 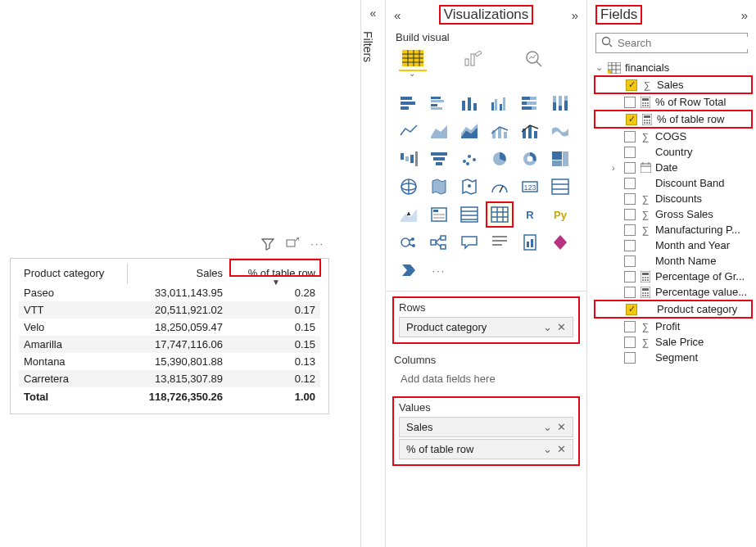 What do you see at coordinates (487, 328) in the screenshot?
I see `rows-well-item: Product category ⌄✕` at bounding box center [487, 328].